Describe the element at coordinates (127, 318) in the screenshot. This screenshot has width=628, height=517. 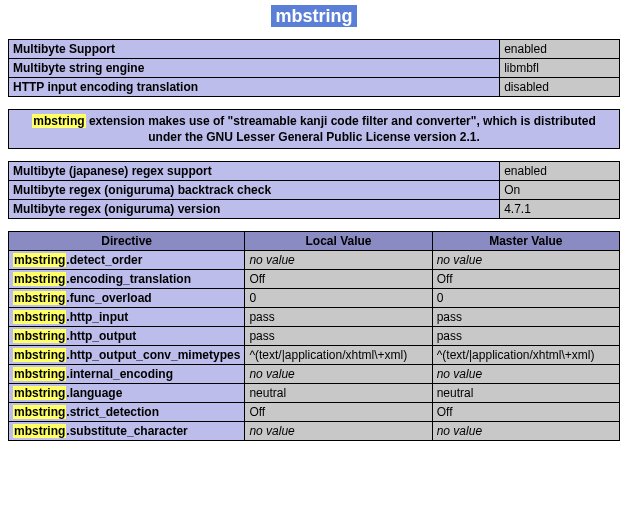
I see `directive-name: mbstring.http_input` at that location.